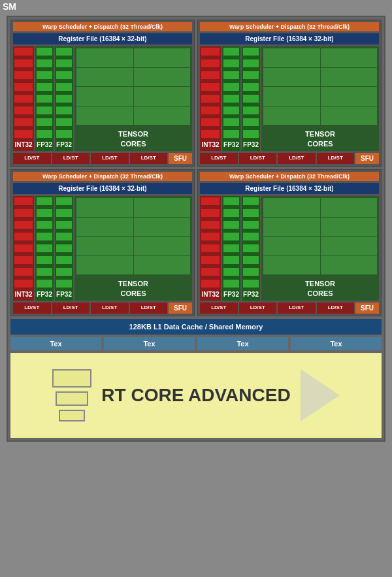  Describe the element at coordinates (196, 344) in the screenshot. I see `tex-row: Tex Tex Tex Tex` at that location.